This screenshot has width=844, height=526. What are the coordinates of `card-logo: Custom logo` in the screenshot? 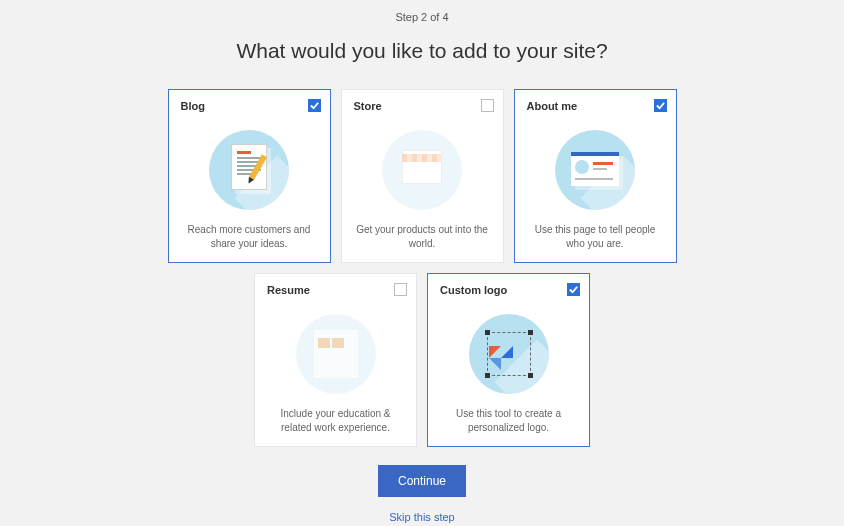 It's located at (508, 360).